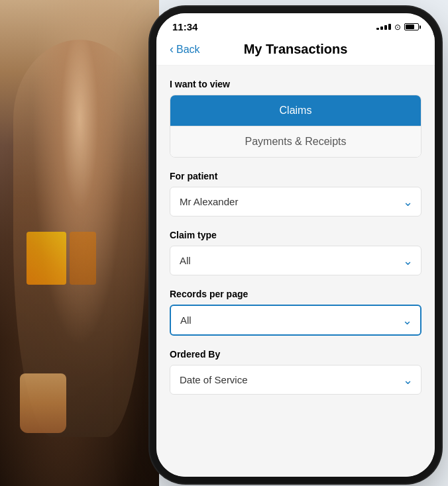  I want to click on claim-type-group: Claim type All Medical Dental Vision ⌄, so click(296, 253).